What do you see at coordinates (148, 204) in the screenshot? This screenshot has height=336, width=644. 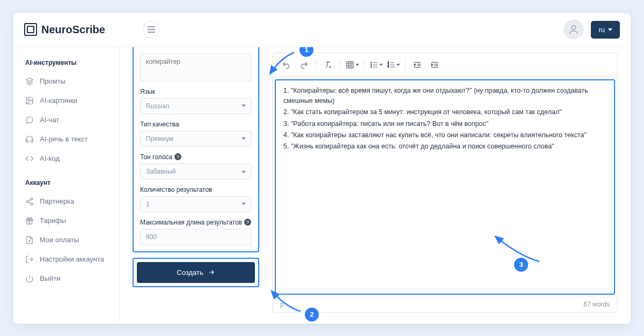 I see `count-value: 1` at bounding box center [148, 204].